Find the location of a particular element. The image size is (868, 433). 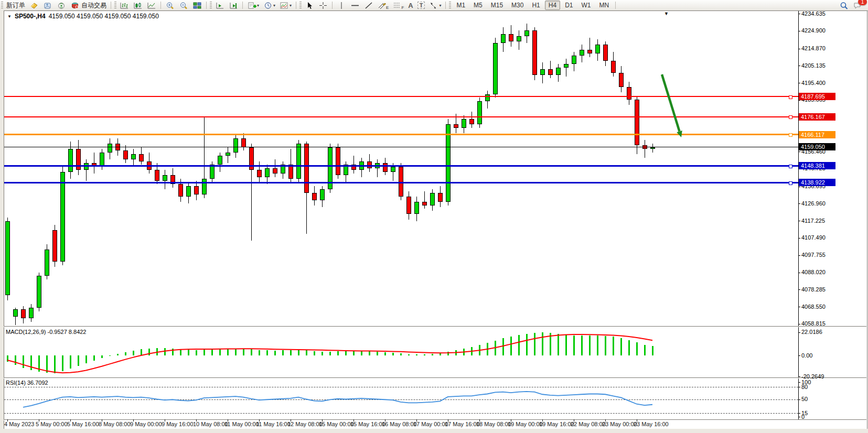

price-hline-4148.381 is located at coordinates (401, 166).